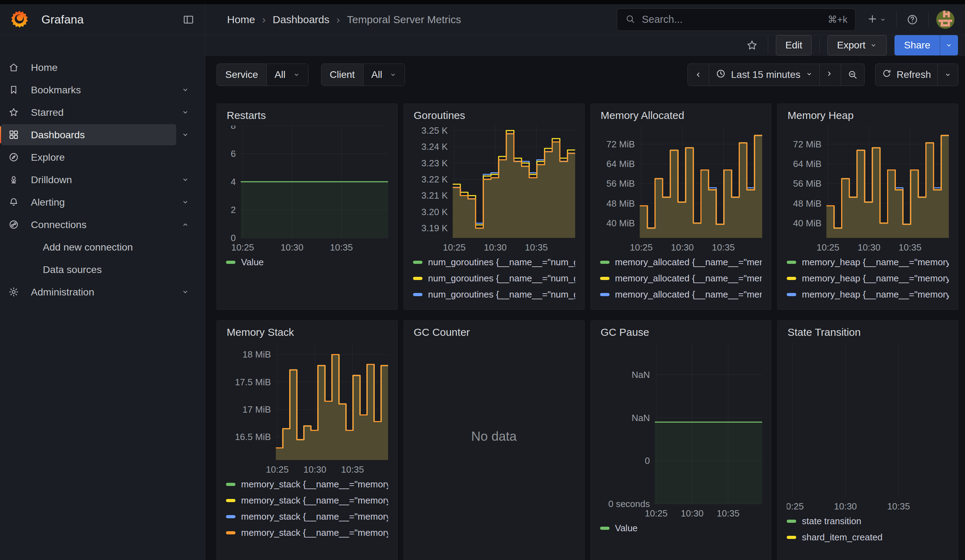 Image resolution: width=965 pixels, height=560 pixels. Describe the element at coordinates (948, 75) in the screenshot. I see `refresh-interval-button` at that location.